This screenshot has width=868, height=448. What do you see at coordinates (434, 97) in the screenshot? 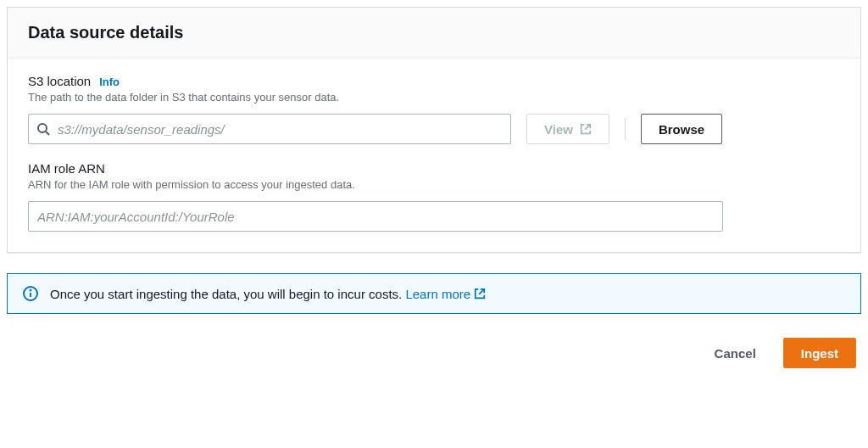
I see `s3-location-description: The path to the data folder in S3 that c…` at bounding box center [434, 97].